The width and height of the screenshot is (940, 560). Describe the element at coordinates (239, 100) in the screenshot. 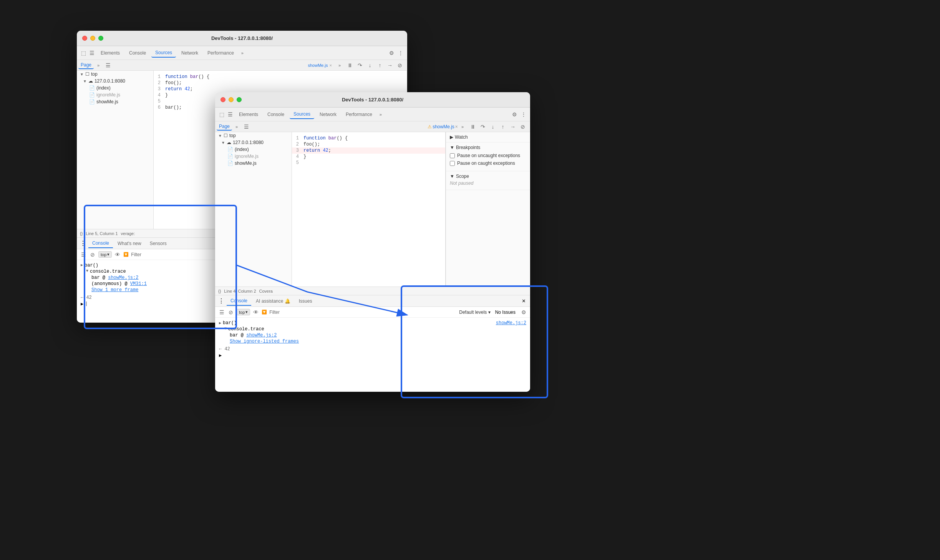

I see `fg-maximize-button` at that location.